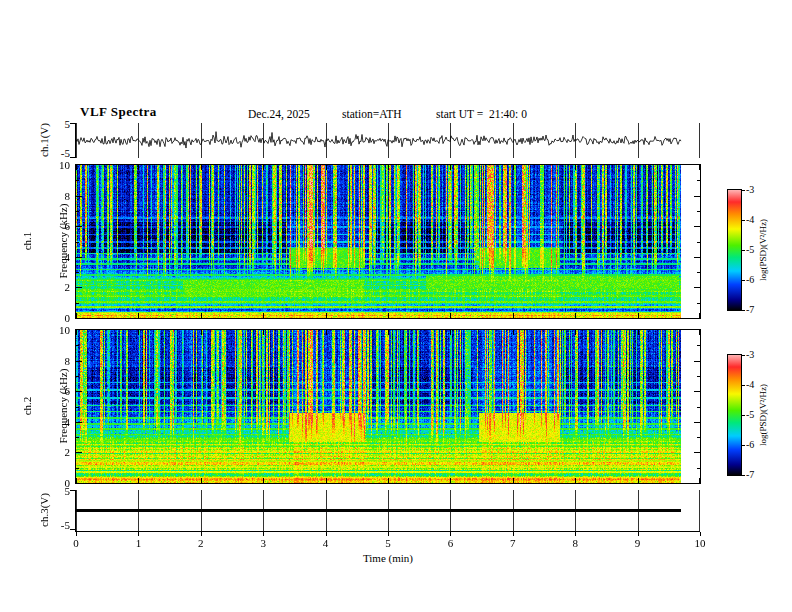 The width and height of the screenshot is (792, 612). Describe the element at coordinates (76, 543) in the screenshot. I see `x-tick-label: 0` at that location.